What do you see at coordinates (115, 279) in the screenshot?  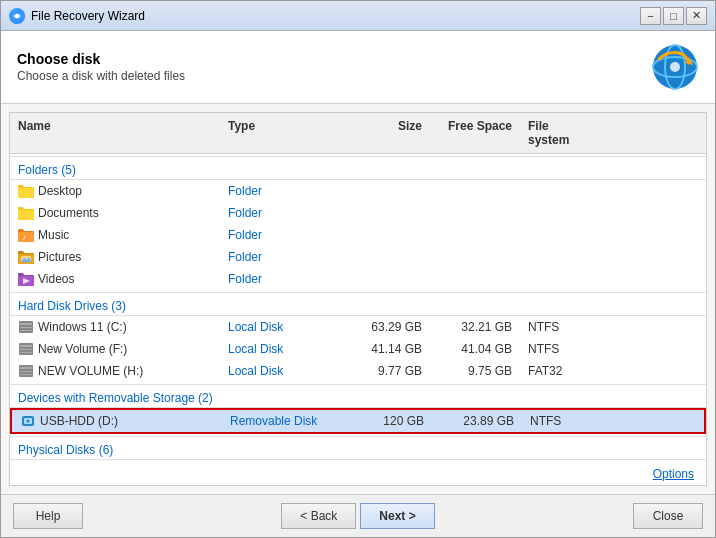 I see `row-name: Videos` at bounding box center [115, 279].